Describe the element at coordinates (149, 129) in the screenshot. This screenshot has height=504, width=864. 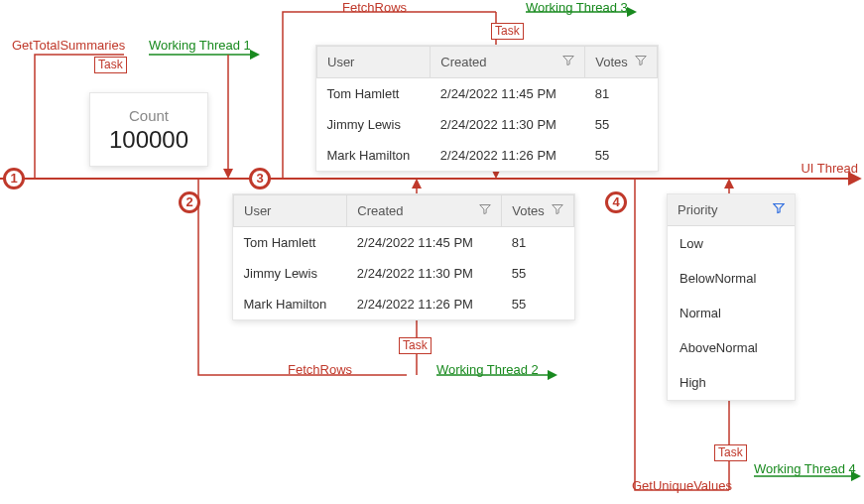
I see `count-card: Count 100000` at that location.